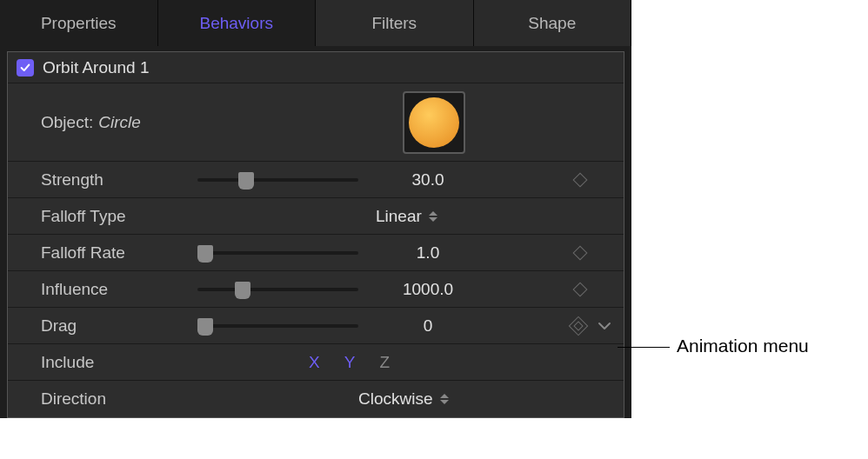 The image size is (868, 459). I want to click on strength-row: Strength 30.0, so click(316, 180).